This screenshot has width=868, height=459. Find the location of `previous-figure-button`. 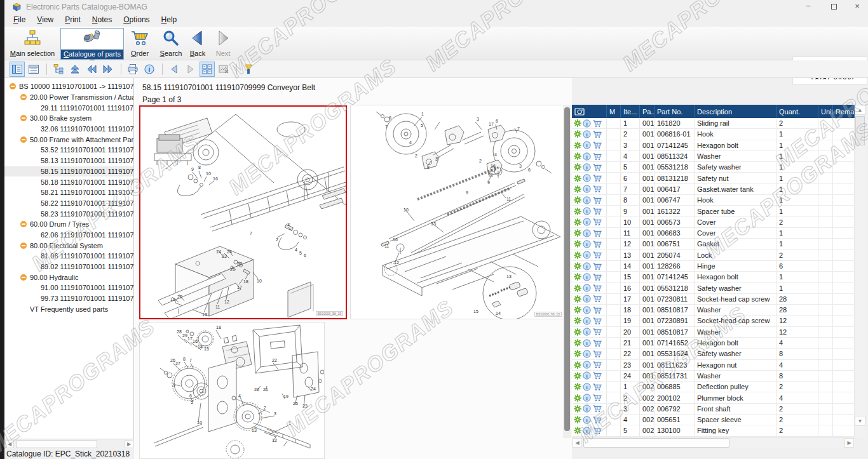

previous-figure-button is located at coordinates (174, 69).